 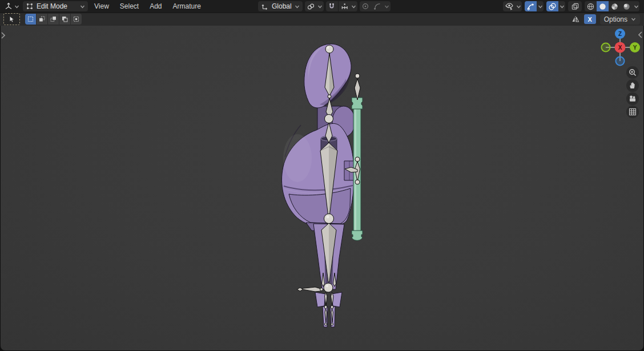 What do you see at coordinates (603, 6) in the screenshot?
I see `shading-solid` at bounding box center [603, 6].